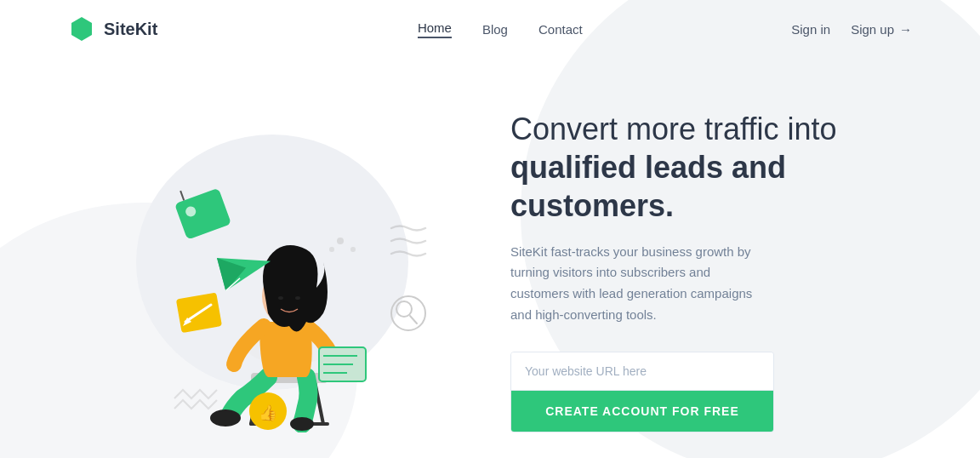  Describe the element at coordinates (642, 371) in the screenshot. I see `website-url-input` at that location.